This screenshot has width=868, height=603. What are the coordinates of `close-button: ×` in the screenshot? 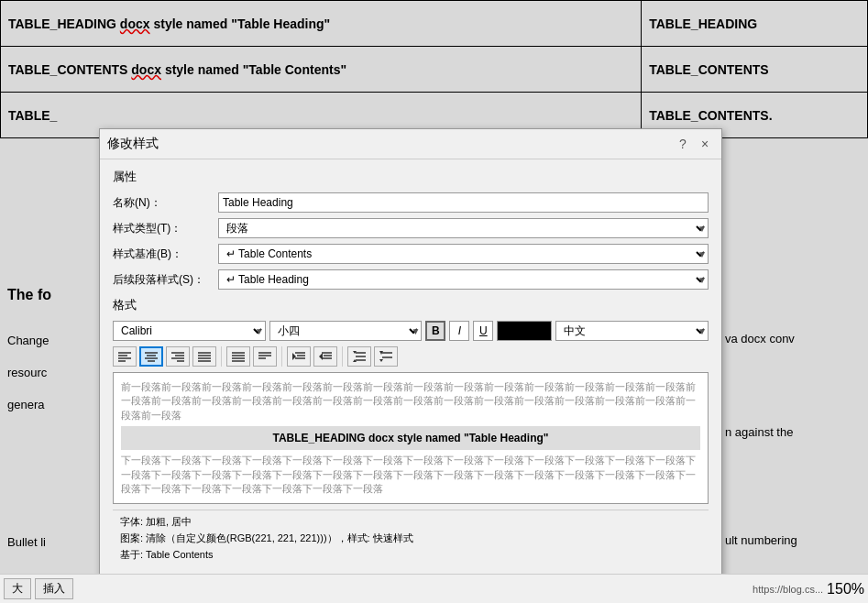 It's located at (705, 144).